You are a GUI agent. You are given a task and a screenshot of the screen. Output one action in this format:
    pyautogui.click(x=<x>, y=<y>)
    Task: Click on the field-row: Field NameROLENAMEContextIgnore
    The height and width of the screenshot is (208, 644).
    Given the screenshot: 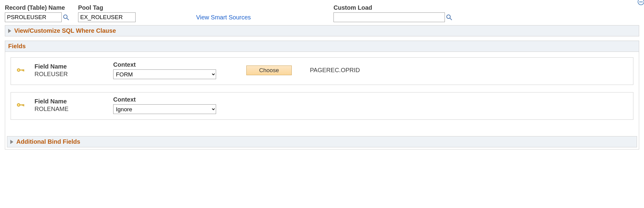 What is the action you would take?
    pyautogui.click(x=322, y=106)
    